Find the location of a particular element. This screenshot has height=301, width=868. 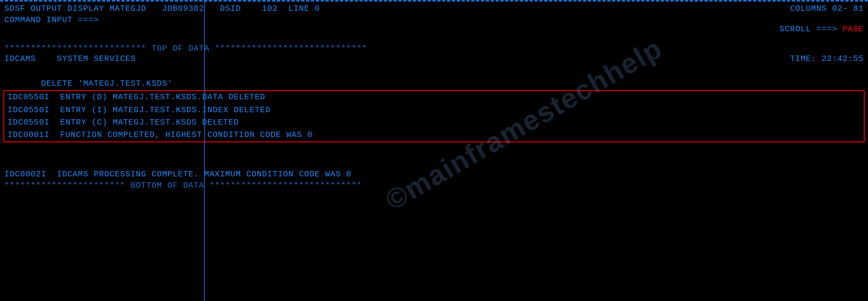

header-title: SDSF OUTPUT DISPLAY MATEGJD JOB09382 DSI… is located at coordinates (162, 9).